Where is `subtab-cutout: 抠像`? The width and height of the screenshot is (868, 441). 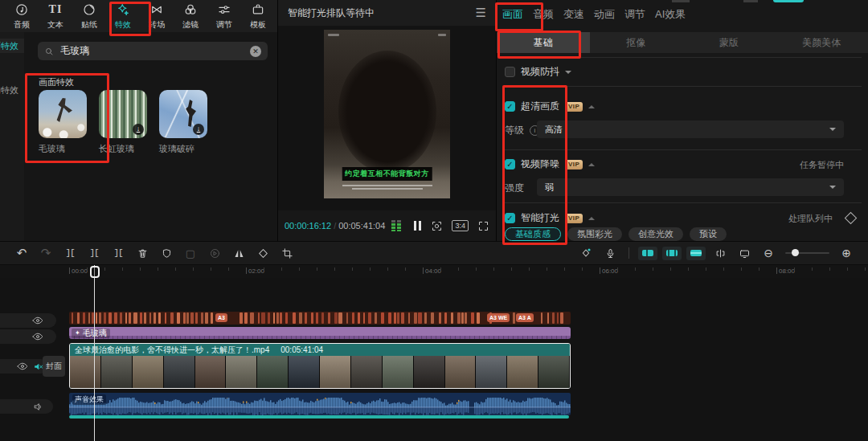 subtab-cutout: 抠像 is located at coordinates (637, 43).